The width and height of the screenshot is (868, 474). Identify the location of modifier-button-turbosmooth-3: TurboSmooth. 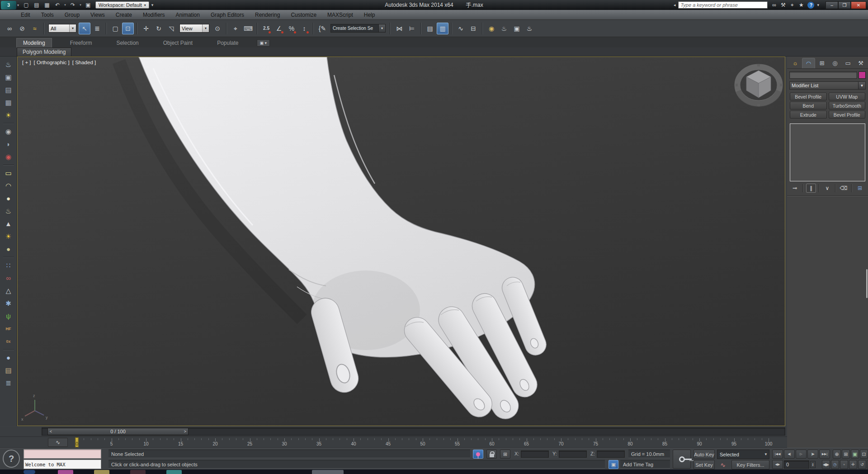
(847, 106).